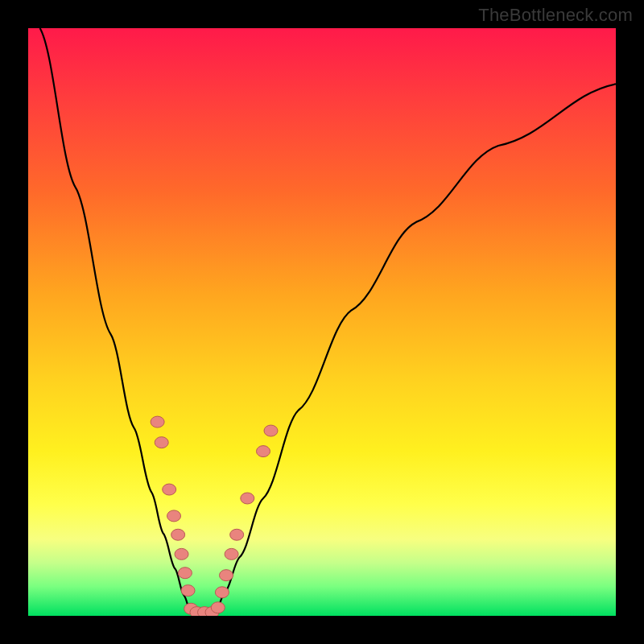 This screenshot has width=644, height=644. Describe the element at coordinates (555, 15) in the screenshot. I see `watermark-text: TheBottleneck.com` at that location.